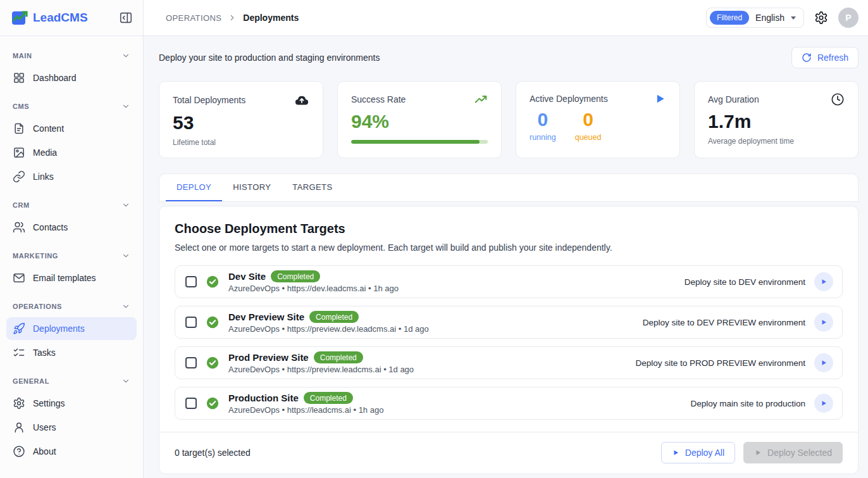  Describe the element at coordinates (19, 129) in the screenshot. I see `document-icon` at that location.